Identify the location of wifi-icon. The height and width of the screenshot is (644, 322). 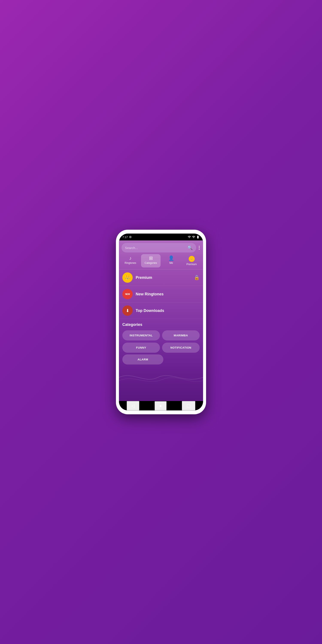
(189, 237).